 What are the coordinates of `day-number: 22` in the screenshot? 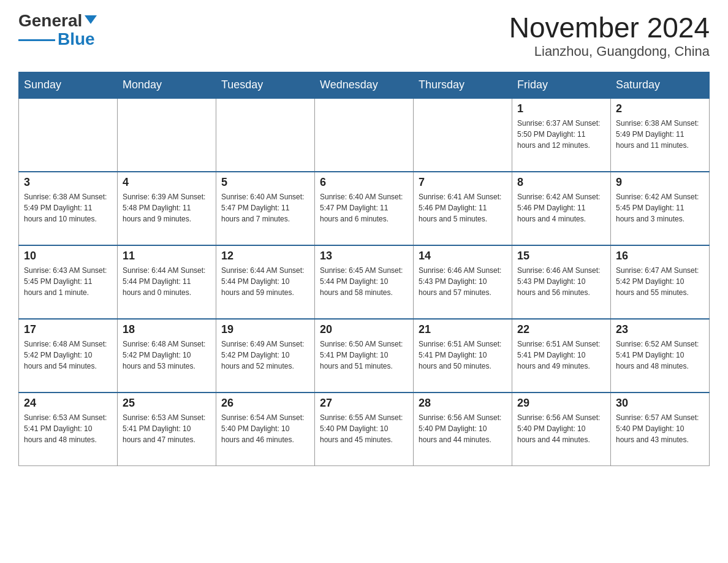 It's located at (561, 330).